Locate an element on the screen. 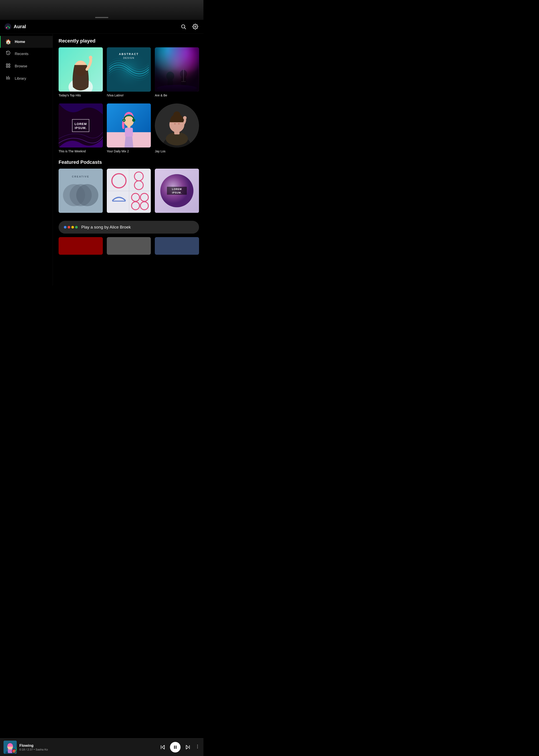 The width and height of the screenshot is (539, 756). podcast1-art: CREATIVE is located at coordinates (81, 190).